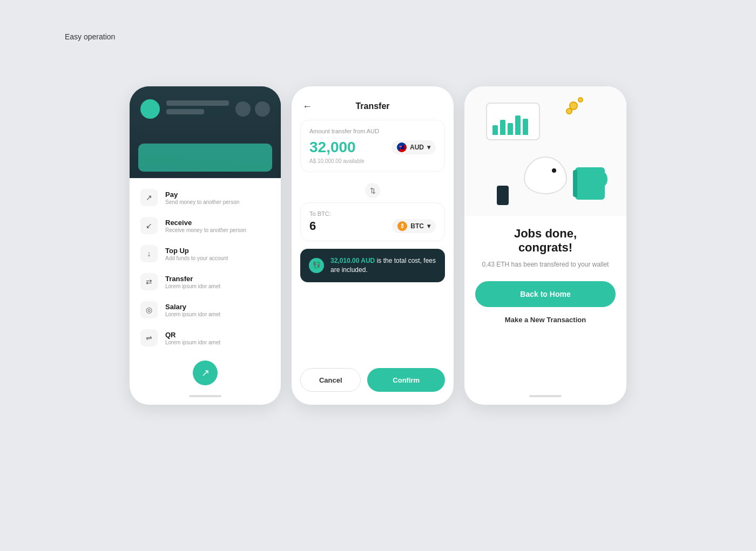 Image resolution: width=756 pixels, height=551 pixels. I want to click on menu-item-receive: ↙ Receive Receive money to another perso…, so click(205, 226).